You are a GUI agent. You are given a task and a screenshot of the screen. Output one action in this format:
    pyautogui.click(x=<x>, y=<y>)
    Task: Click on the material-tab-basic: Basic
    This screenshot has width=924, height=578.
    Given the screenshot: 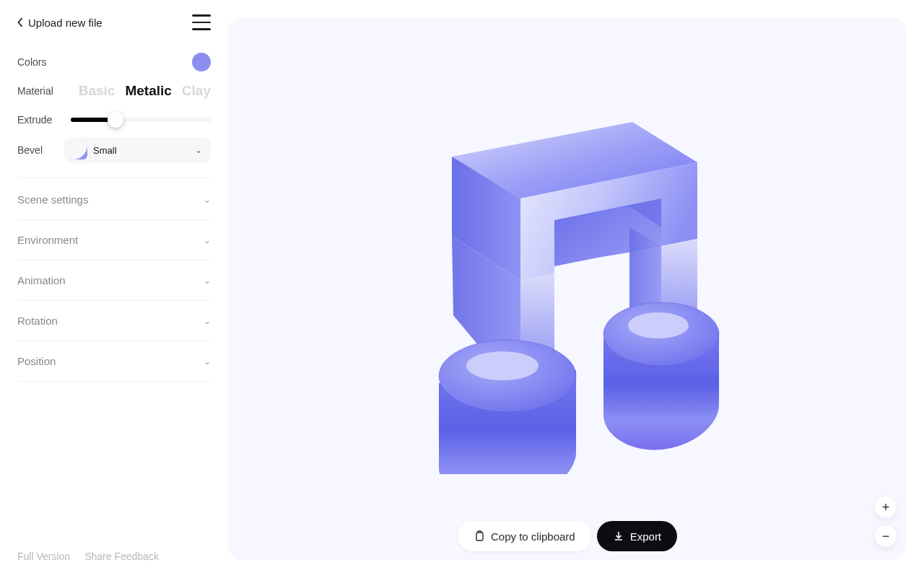 What is the action you would take?
    pyautogui.click(x=97, y=91)
    